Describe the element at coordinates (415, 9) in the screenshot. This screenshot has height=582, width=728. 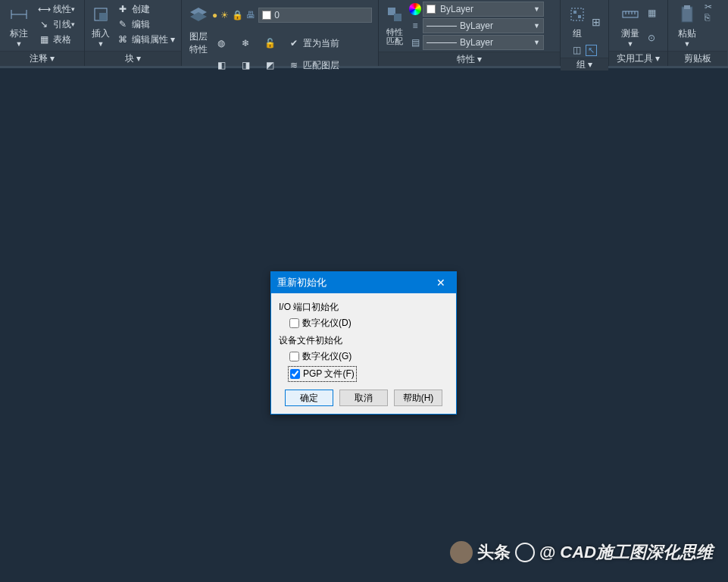
I see `color-wheel-icon` at that location.